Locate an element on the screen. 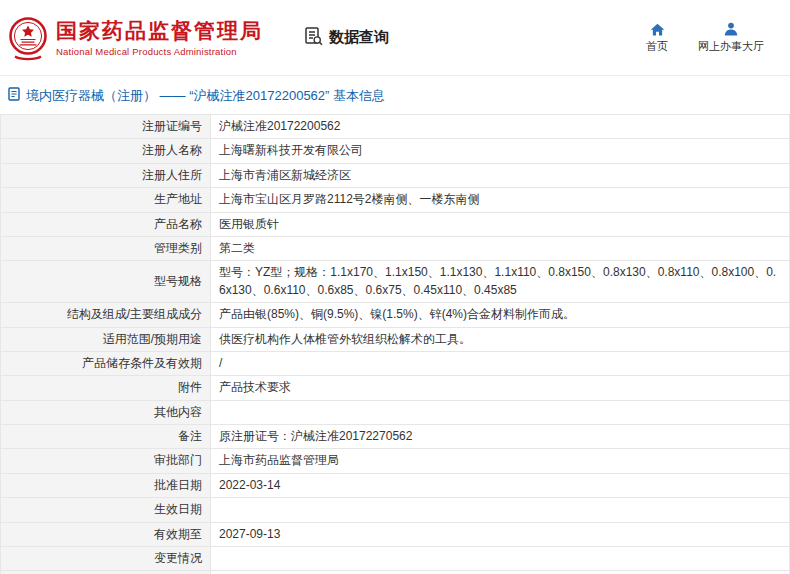 This screenshot has width=790, height=574. page-title: 境内医疗器械（注册） —— “沪械注准20172200562” 基本信息 is located at coordinates (206, 96).